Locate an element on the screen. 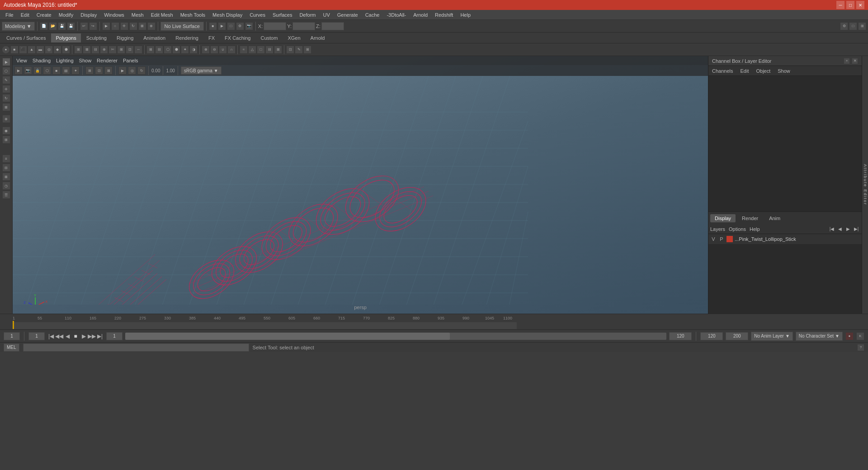  menu-cache: Cache is located at coordinates (373, 15).